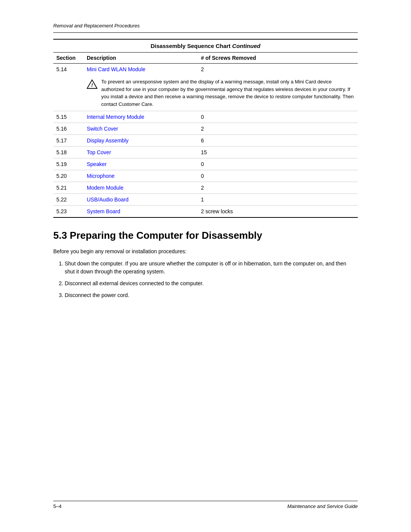 The width and height of the screenshot is (411, 532). What do you see at coordinates (68, 212) in the screenshot?
I see `cell-section: 5.23` at bounding box center [68, 212].